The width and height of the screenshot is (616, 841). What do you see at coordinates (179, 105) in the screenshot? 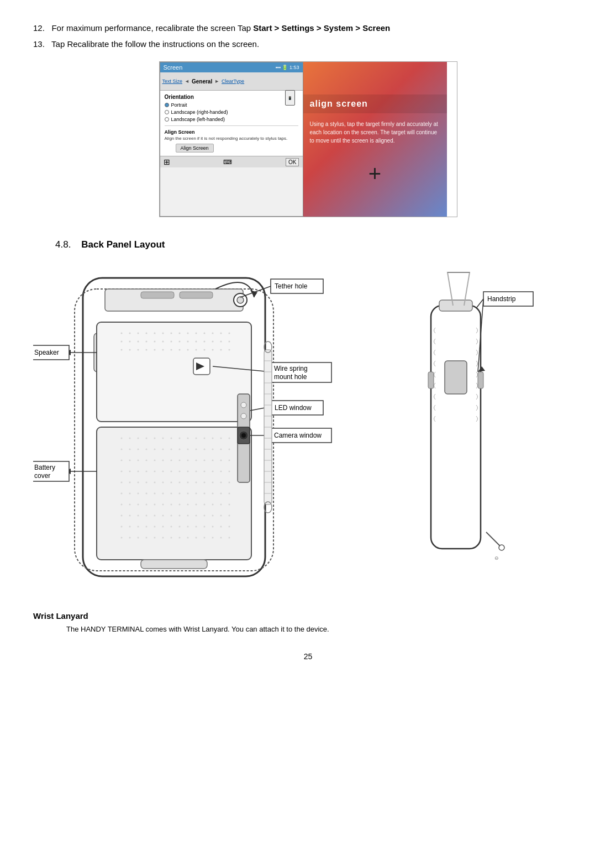
I see `portrait-label: Portrait` at bounding box center [179, 105].